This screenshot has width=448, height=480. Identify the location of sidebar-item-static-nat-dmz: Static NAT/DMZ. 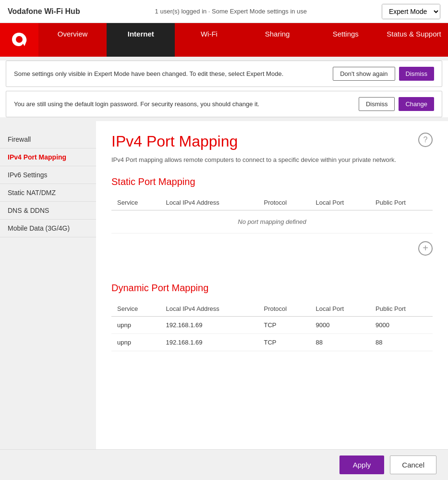
(48, 193).